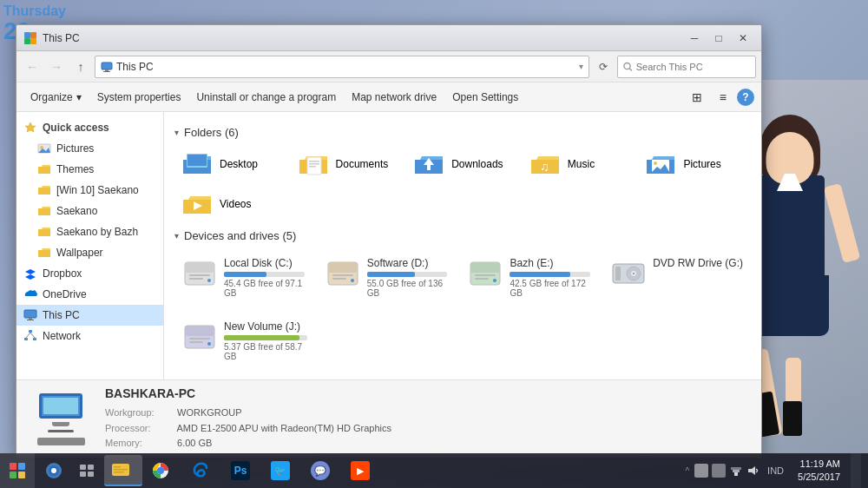  Describe the element at coordinates (56, 97) in the screenshot. I see `organize-button: Organize ▾` at that location.